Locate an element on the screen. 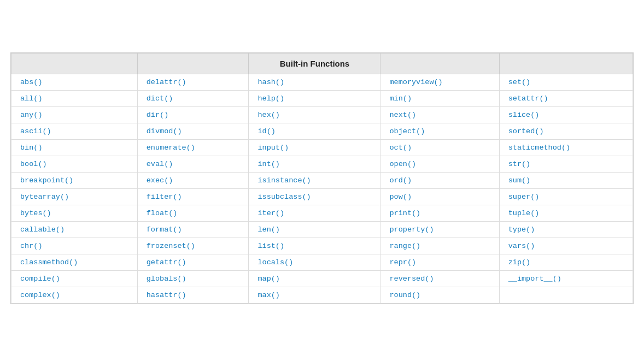 Image resolution: width=644 pixels, height=356 pixels. cell-r11-c4: zip() is located at coordinates (566, 262).